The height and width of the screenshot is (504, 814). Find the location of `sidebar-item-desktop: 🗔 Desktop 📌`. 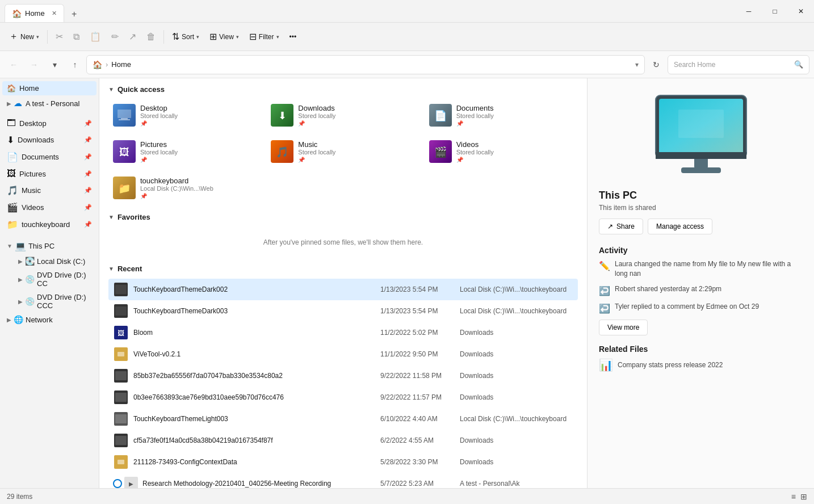

sidebar-item-desktop: 🗔 Desktop 📌 is located at coordinates (49, 123).